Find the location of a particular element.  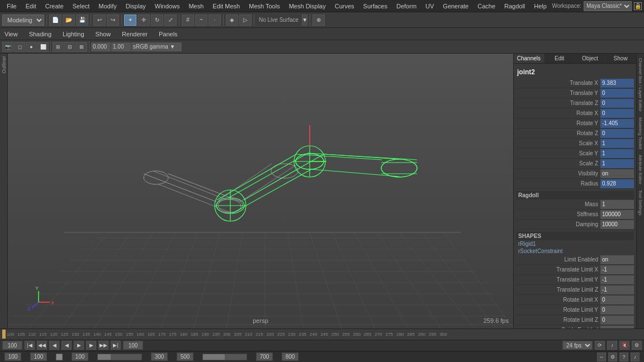

menu-item-curves: Curves is located at coordinates (344, 6).